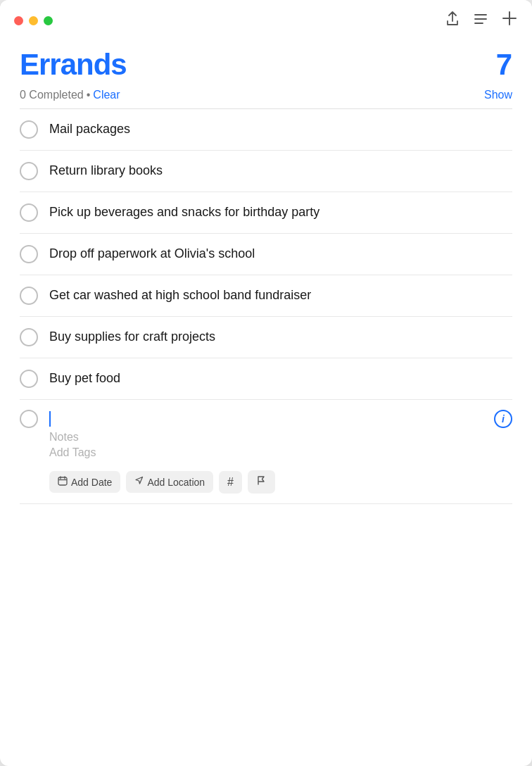 This screenshot has width=532, height=766. Describe the element at coordinates (266, 452) in the screenshot. I see `new-task-row: i Notes Add Tags Add Date` at that location.